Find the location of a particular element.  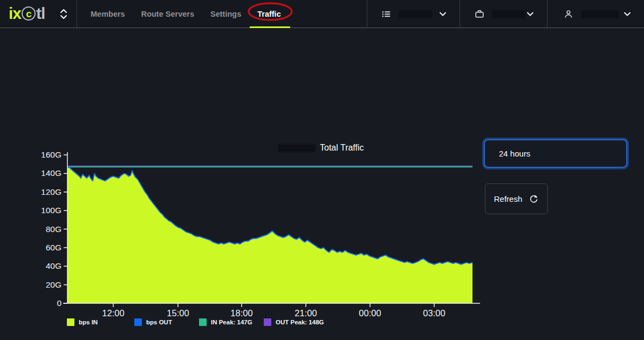

svg-text: 21:00 is located at coordinates (305, 313).